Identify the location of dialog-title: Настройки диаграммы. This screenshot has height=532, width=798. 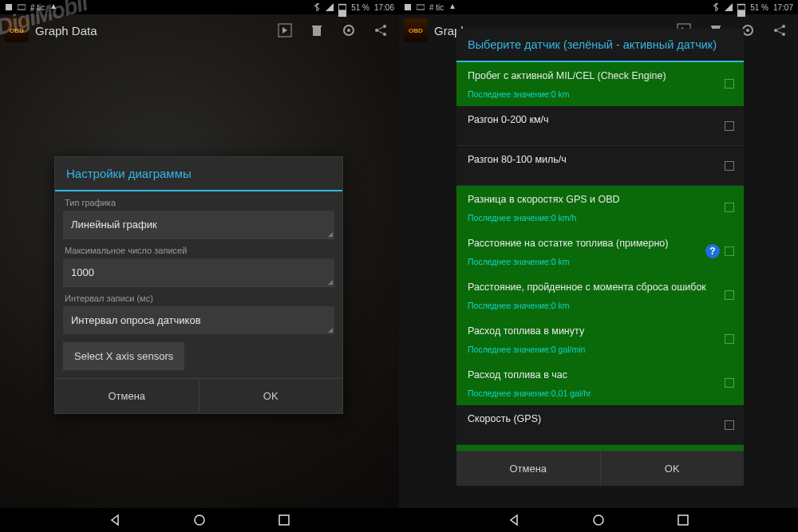
(199, 174).